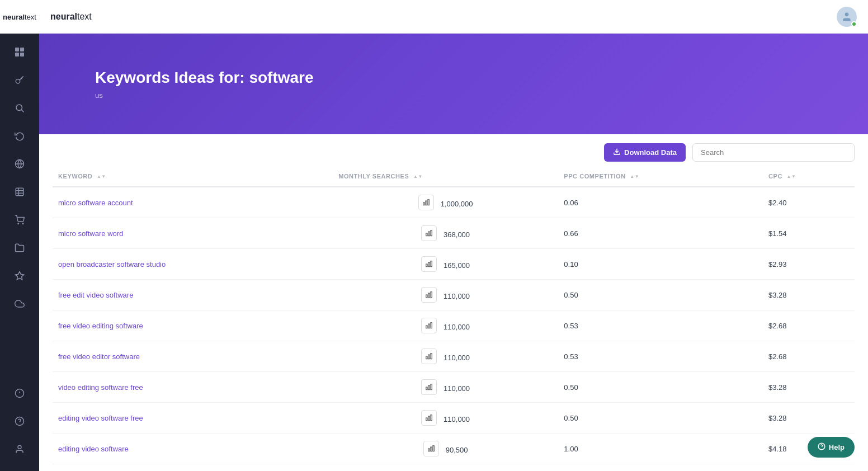 This screenshot has width=868, height=471. Describe the element at coordinates (418, 177) in the screenshot. I see `sort-monthly-icon: ▲▼` at that location.